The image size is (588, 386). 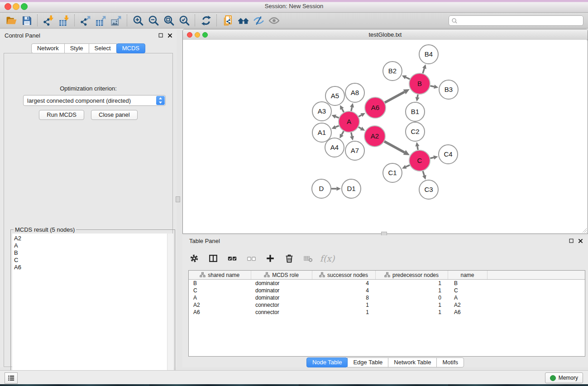 What do you see at coordinates (170, 309) in the screenshot?
I see `list-scrollbar` at bounding box center [170, 309].